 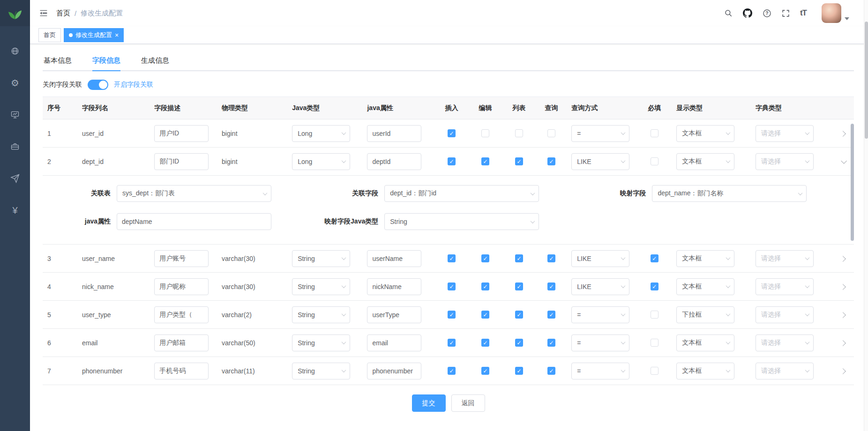 What do you see at coordinates (50, 35) in the screenshot?
I see `tag-home: 首页` at bounding box center [50, 35].